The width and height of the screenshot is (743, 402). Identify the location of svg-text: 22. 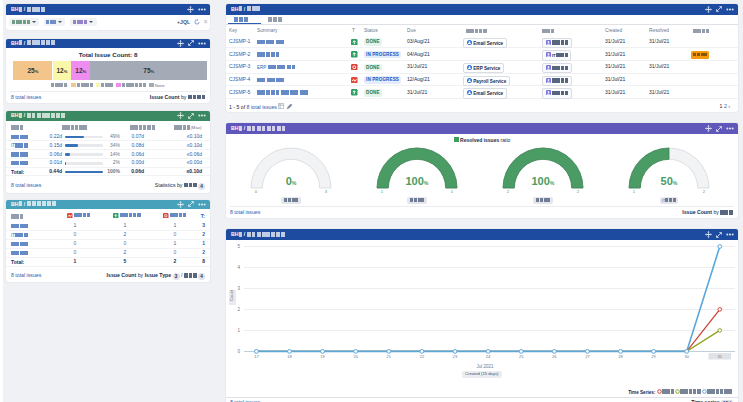
(422, 356).